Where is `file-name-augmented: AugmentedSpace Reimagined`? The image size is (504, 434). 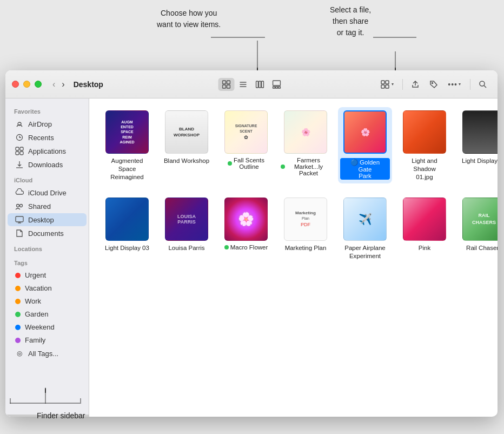 file-name-augmented: AugmentedSpace Reimagined is located at coordinates (127, 169).